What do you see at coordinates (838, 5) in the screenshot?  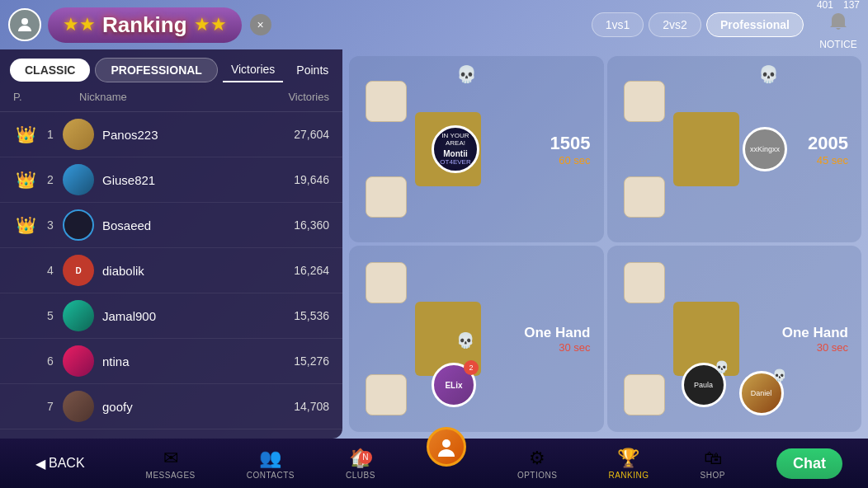 I see `notice-counts: 401 137` at bounding box center [838, 5].